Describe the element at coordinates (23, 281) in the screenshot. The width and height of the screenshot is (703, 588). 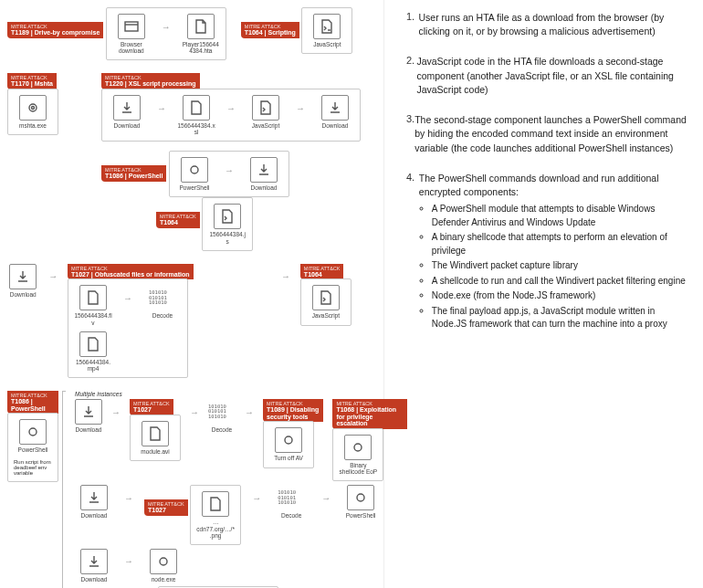
I see `node-download4: Download` at that location.